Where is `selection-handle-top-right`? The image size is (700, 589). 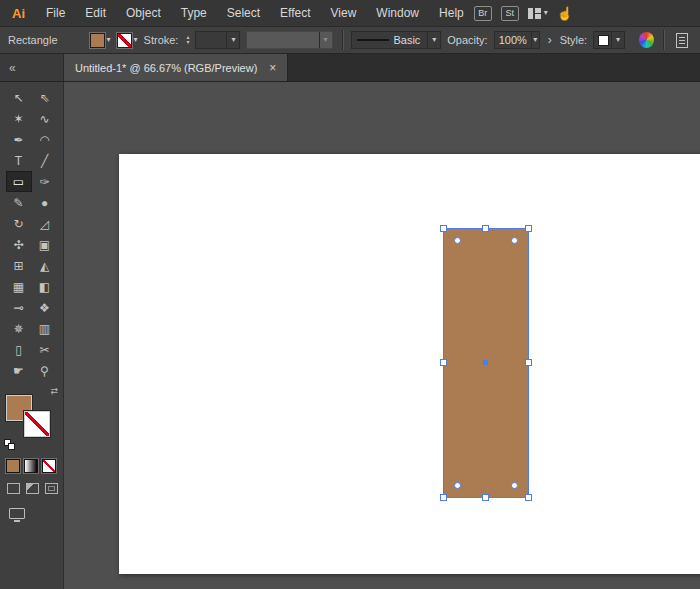 selection-handle-top-right is located at coordinates (528, 228).